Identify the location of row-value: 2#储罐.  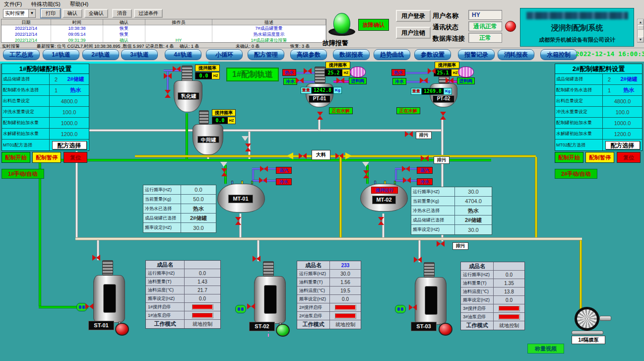
(198, 218).